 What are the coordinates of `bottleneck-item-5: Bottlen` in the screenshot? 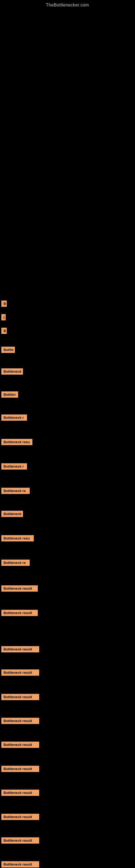 It's located at (10, 396).